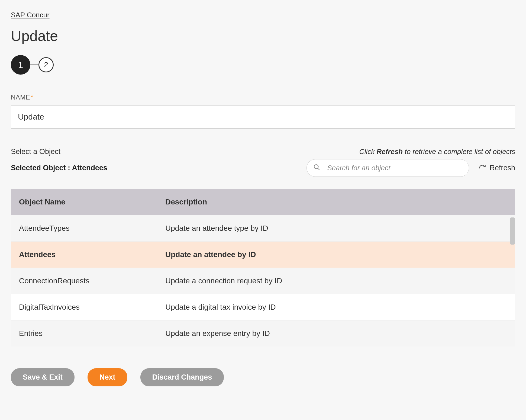 Image resolution: width=526 pixels, height=420 pixels. Describe the element at coordinates (41, 168) in the screenshot. I see `selected-object-prefix: Selected Object :` at that location.